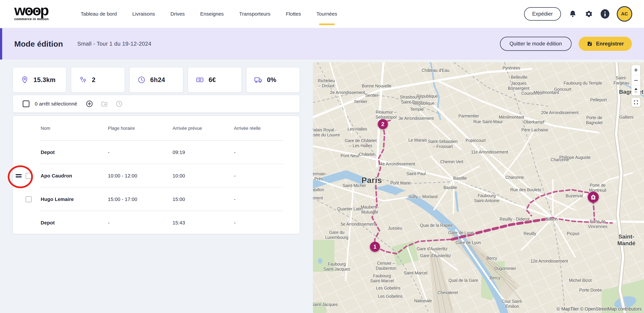  Describe the element at coordinates (578, 14) in the screenshot. I see `nav-actions: Expédier AC` at that location.